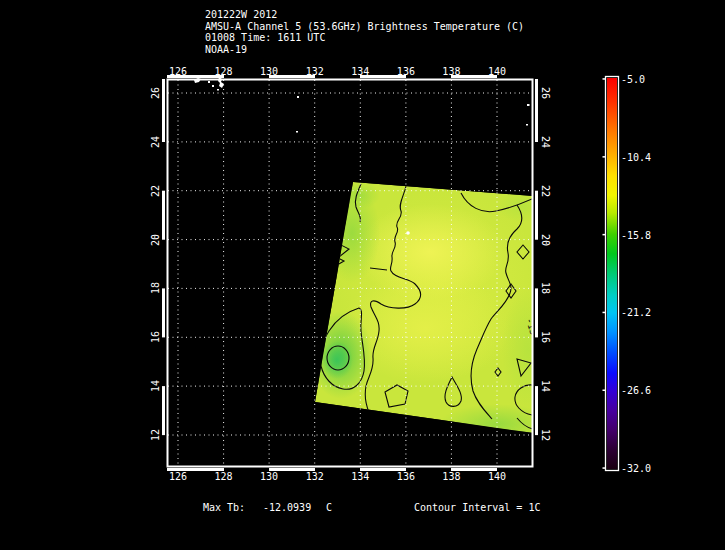 This screenshot has width=725, height=550. What do you see at coordinates (329, 508) in the screenshot?
I see `max-tb-unit: C` at bounding box center [329, 508].